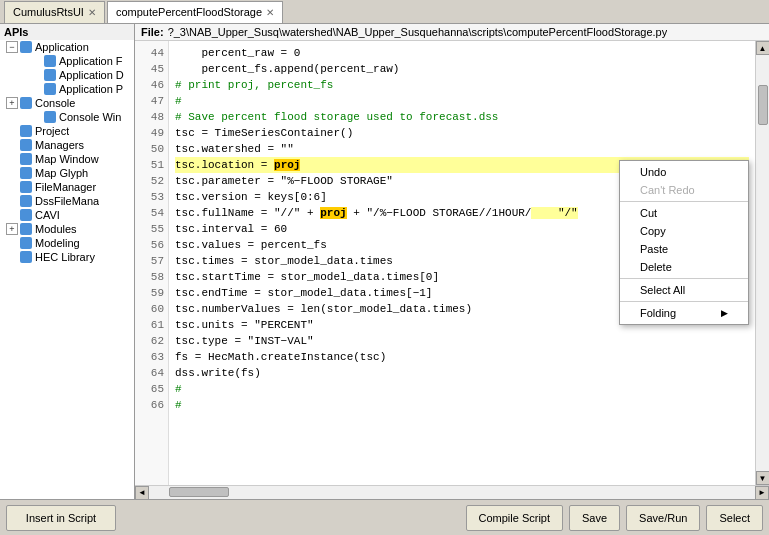 The width and height of the screenshot is (769, 535). Describe the element at coordinates (648, 213) in the screenshot. I see `menu-item-label: Cut` at that location.